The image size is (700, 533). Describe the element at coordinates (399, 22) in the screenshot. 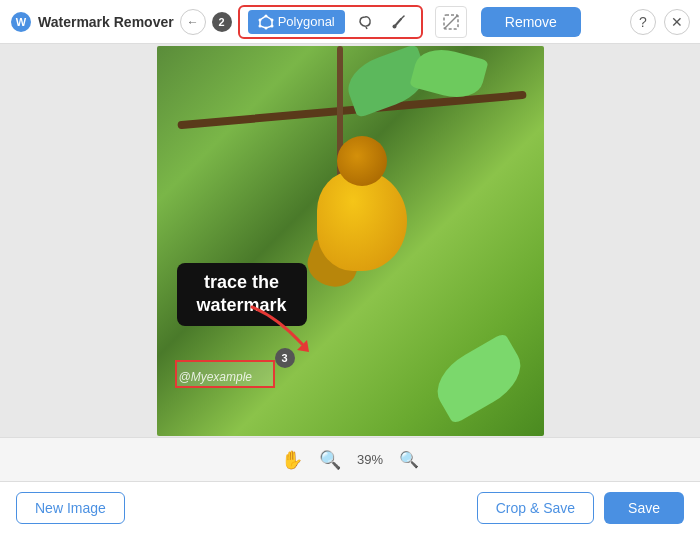

I see `brush-icon` at that location.